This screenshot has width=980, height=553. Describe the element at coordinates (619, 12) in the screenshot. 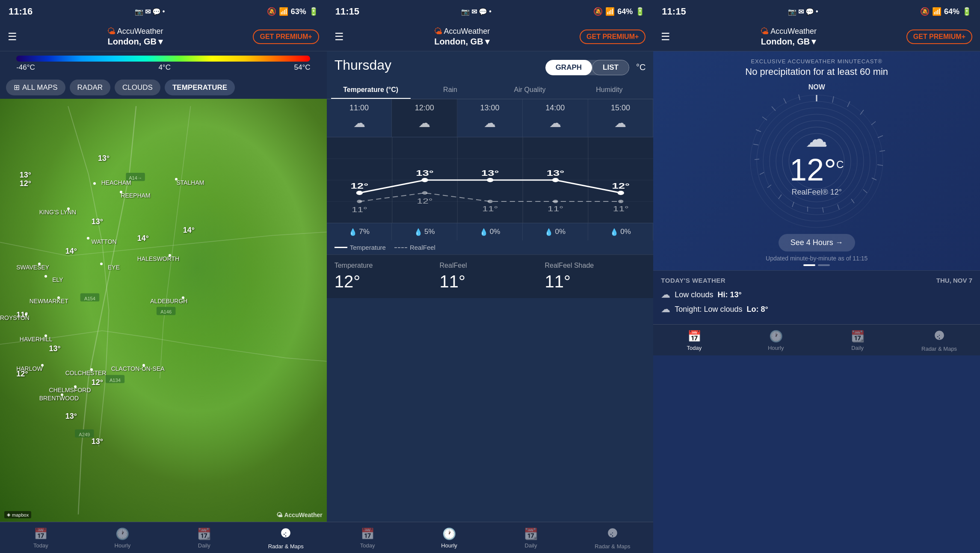

I see `status-icons-2: 🔕 📶 64% 🔋` at that location.